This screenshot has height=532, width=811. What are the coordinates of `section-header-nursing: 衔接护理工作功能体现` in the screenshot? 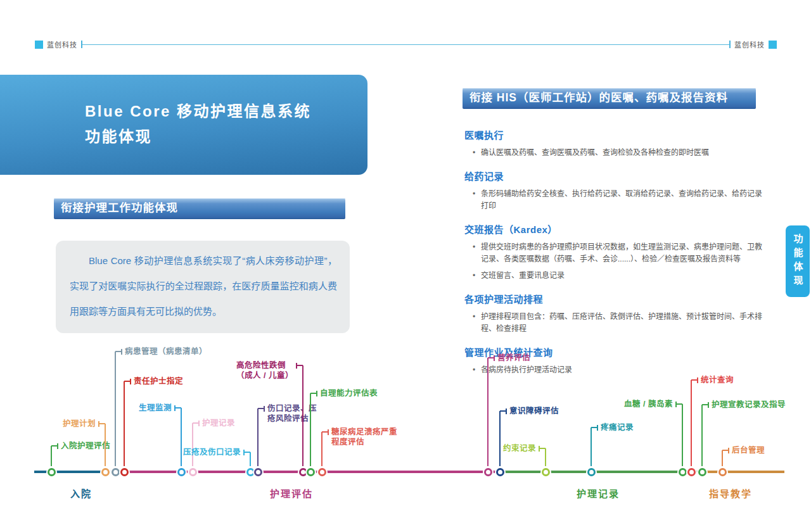 It's located at (200, 209).